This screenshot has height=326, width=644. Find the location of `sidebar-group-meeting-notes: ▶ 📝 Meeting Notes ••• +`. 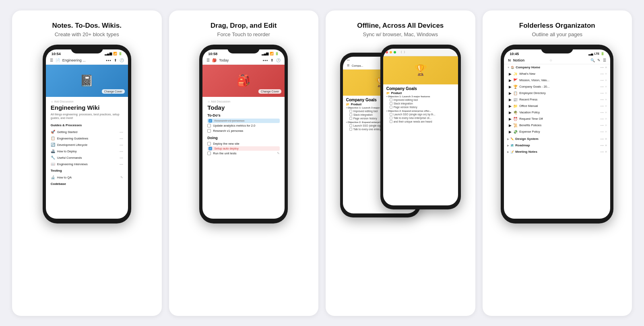

sidebar-group-meeting-notes: ▶ 📝 Meeting Notes ••• + is located at coordinates (557, 152).